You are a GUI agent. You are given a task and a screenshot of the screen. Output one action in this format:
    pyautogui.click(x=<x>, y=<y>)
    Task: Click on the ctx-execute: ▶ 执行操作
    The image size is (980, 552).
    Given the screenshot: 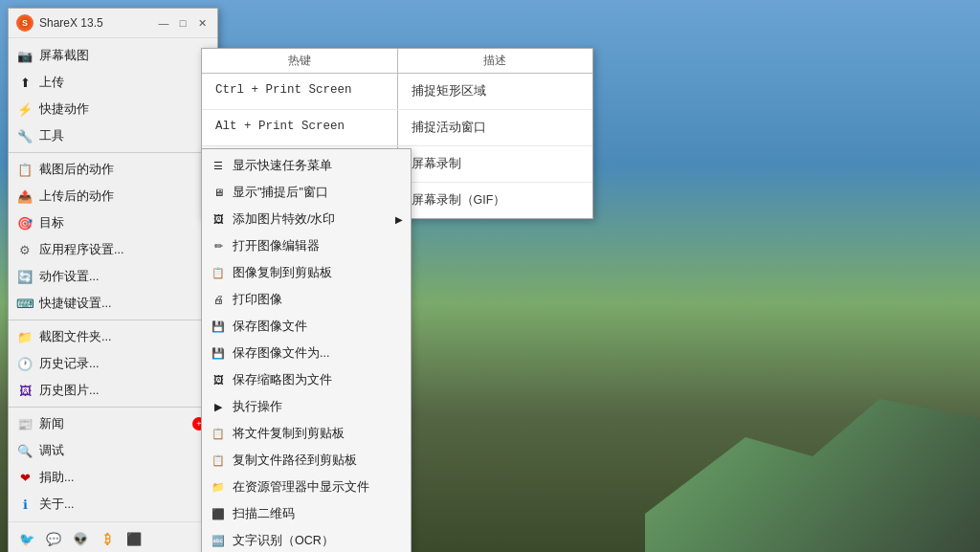 What is the action you would take?
    pyautogui.click(x=306, y=407)
    